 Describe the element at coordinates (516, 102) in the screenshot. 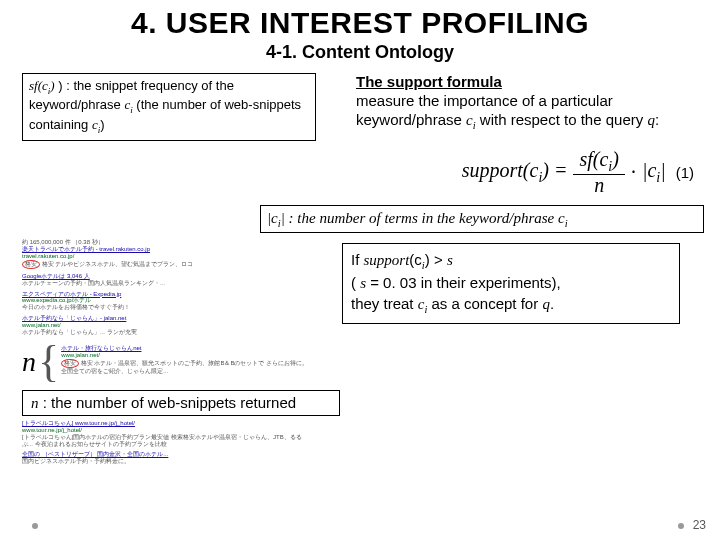

I see `support-description: The support formula measure the importan…` at that location.